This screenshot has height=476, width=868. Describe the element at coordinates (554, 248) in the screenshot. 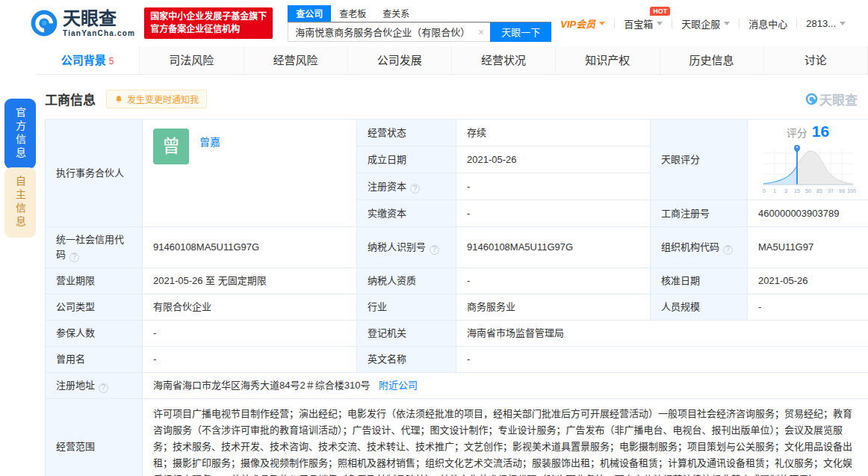

I see `field-value-taxpayer-id: 91460108MA5U11G97G` at that location.